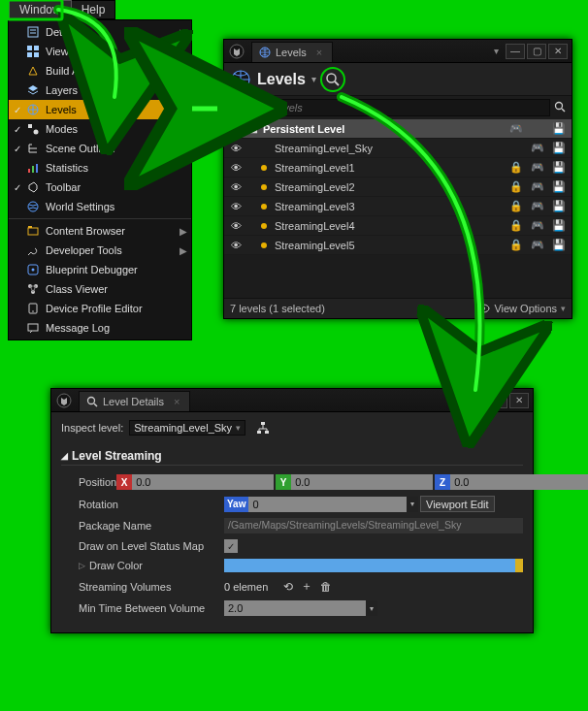 The height and width of the screenshot is (711, 588). I want to click on menu-window: Window, so click(41, 10).